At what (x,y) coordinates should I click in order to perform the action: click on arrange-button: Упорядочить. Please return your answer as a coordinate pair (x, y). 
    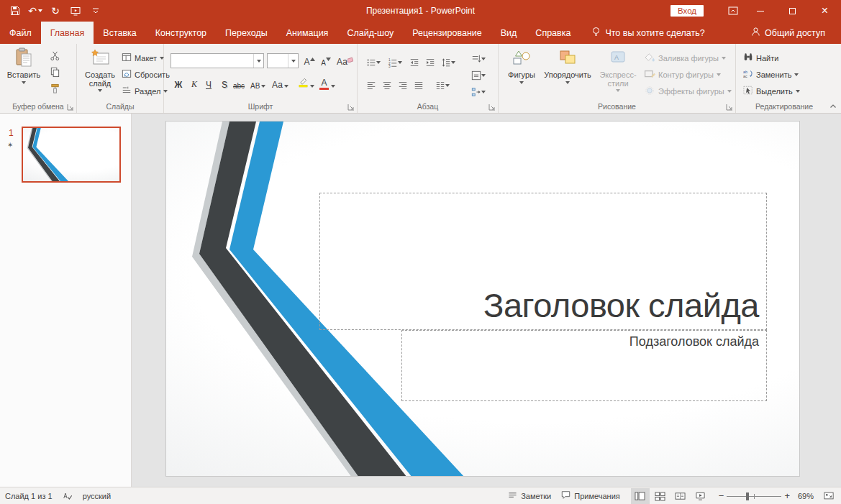
    Looking at the image, I should click on (568, 65).